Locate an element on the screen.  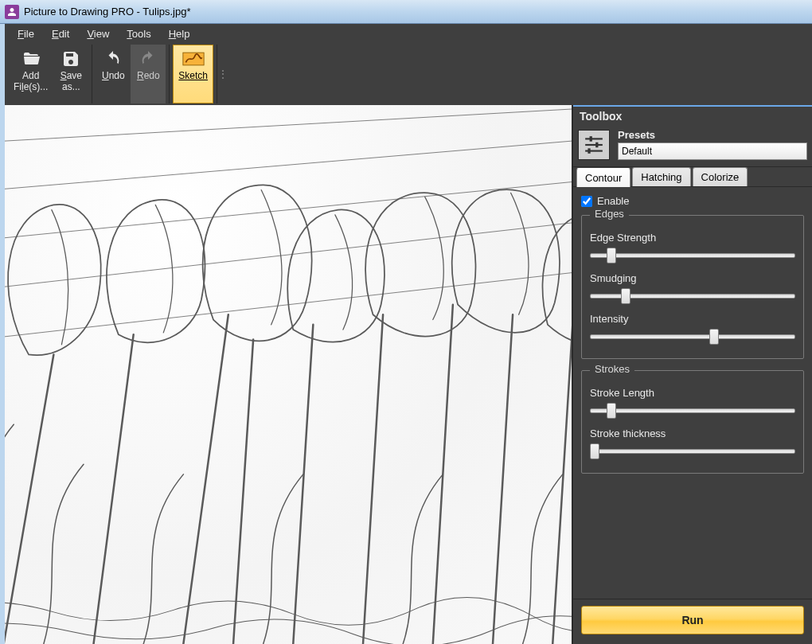
field-stroke-length: Stroke Length is located at coordinates (693, 403).